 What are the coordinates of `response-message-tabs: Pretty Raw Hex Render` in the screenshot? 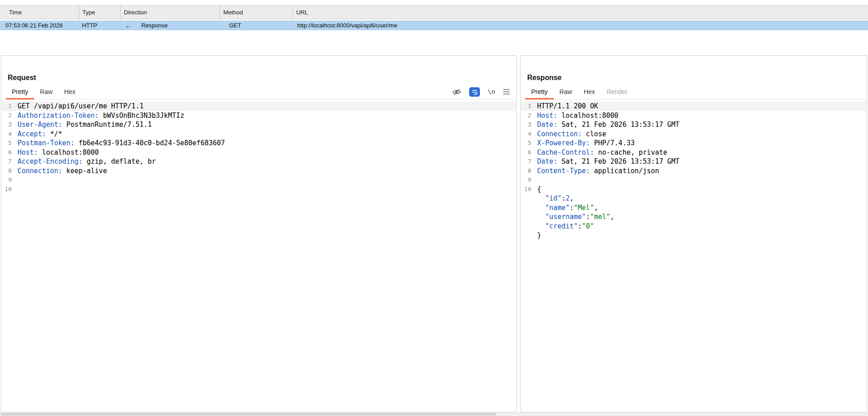 It's located at (579, 93).